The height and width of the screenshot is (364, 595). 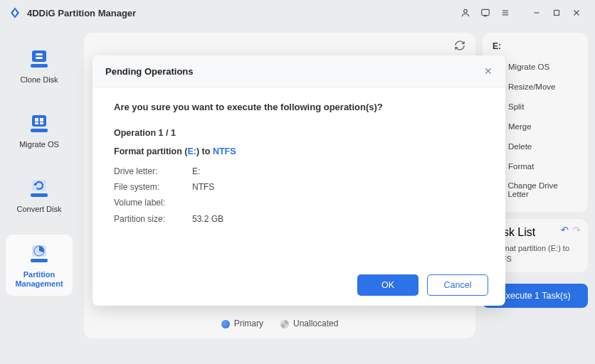 I want to click on ok-button: OK, so click(x=388, y=285).